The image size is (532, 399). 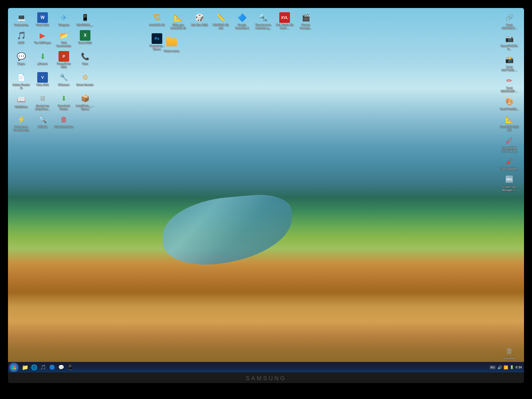 What do you see at coordinates (266, 367) in the screenshot?
I see `taskbar: 📁 🌐 🎵 🔵 💬 📱 RU 🔊 📶 🔋 0:34` at bounding box center [266, 367].